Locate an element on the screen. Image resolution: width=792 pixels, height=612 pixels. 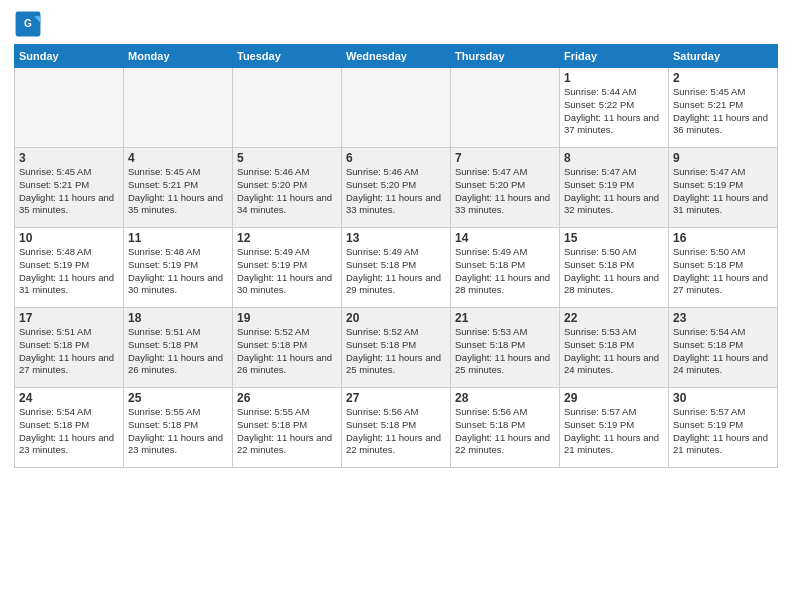
day-info: Sunrise: 5:56 AM Sunset: 5:18 PM Dayligh… is located at coordinates (505, 432).